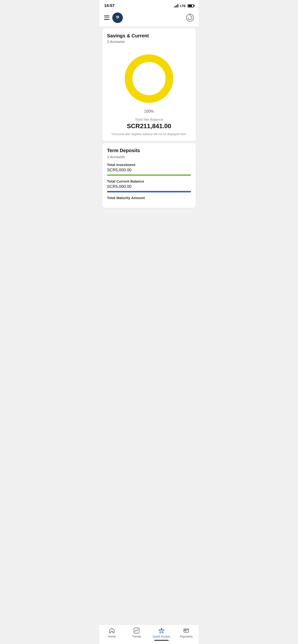 The image size is (298, 644). I want to click on current-balance-label: Total Current Balance, so click(149, 181).